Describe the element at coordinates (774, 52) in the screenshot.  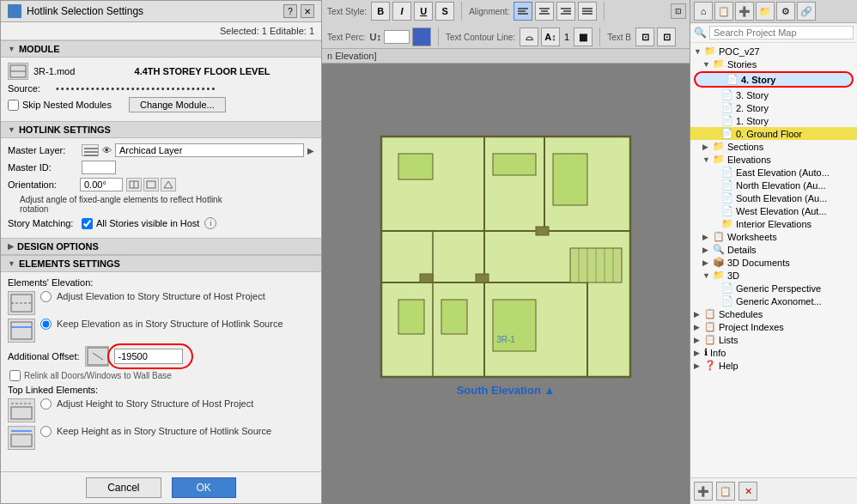
I see `tree-root: ▼ 📁 POC_v27` at that location.